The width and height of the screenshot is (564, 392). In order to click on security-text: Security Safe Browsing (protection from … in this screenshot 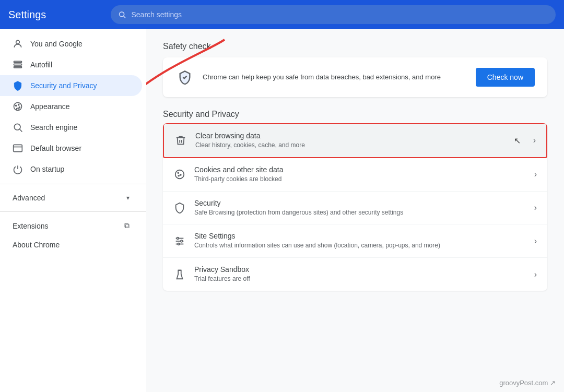, I will do `click(360, 208)`.